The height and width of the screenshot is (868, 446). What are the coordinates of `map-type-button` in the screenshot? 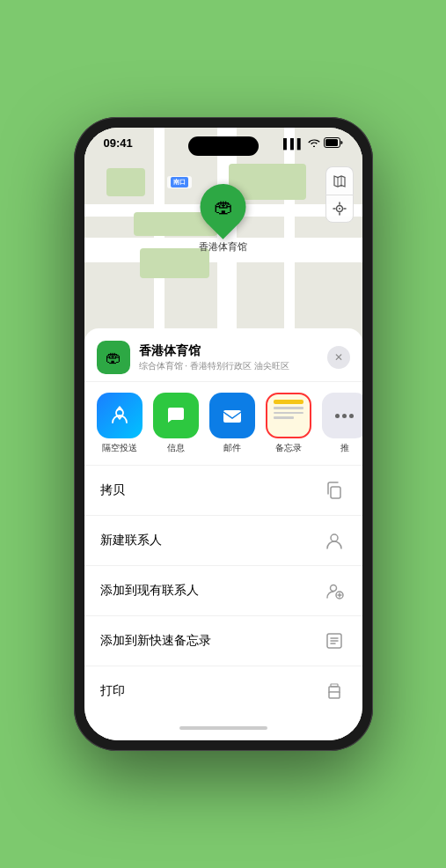 It's located at (340, 180).